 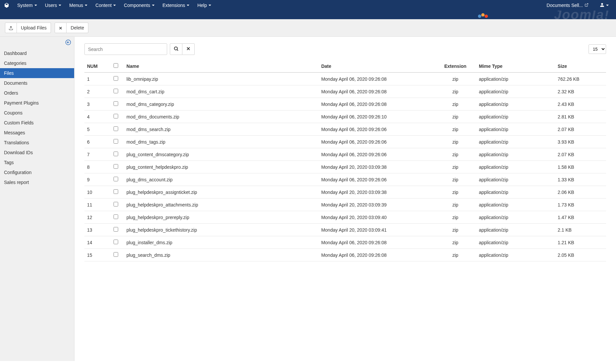 What do you see at coordinates (34, 28) in the screenshot?
I see `upload-files-button: Upload Files` at bounding box center [34, 28].